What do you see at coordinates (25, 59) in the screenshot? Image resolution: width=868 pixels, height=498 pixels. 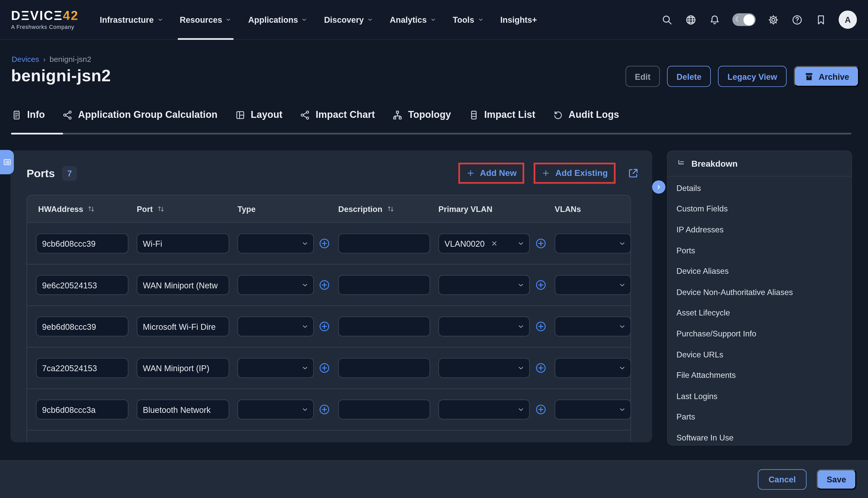 I see `breadcrumb-devices-link: Devices` at bounding box center [25, 59].